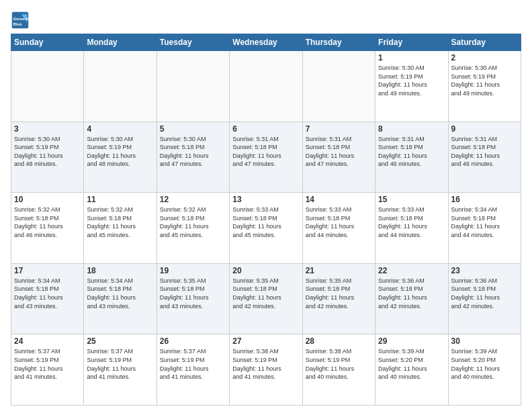 This screenshot has height=411, width=532. Describe the element at coordinates (266, 43) in the screenshot. I see `weekday-header-wednesday: Wednesday` at that location.